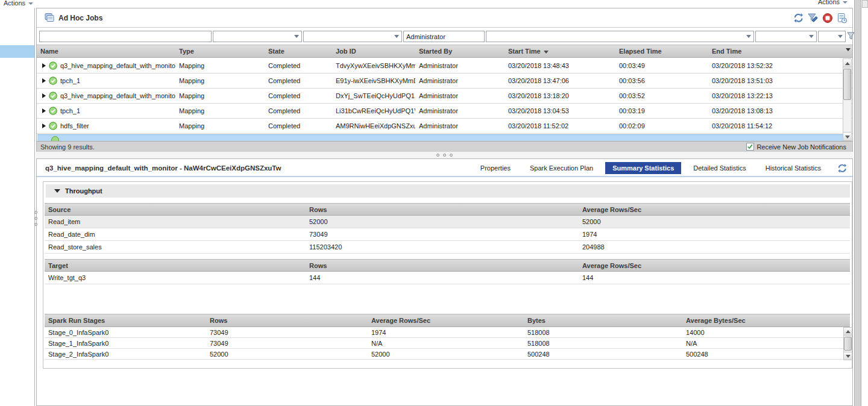  I want to click on elapsed-time-filter-dropdown, so click(786, 36).